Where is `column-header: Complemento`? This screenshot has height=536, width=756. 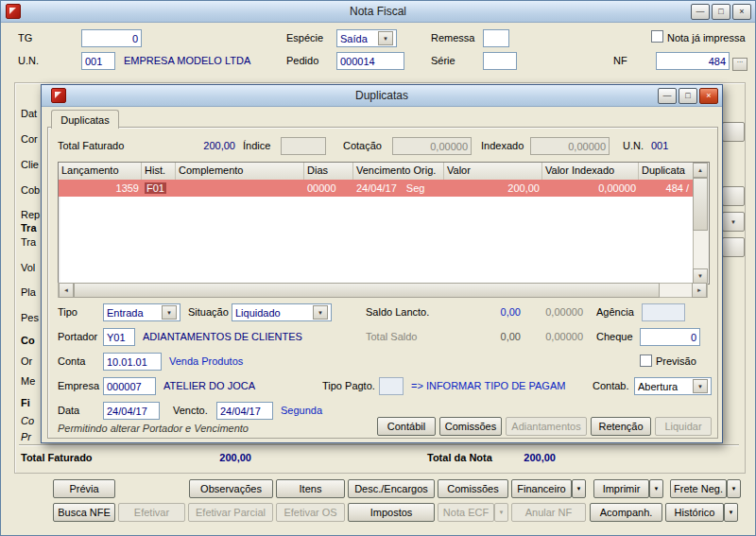
column-header: Complemento is located at coordinates (240, 171).